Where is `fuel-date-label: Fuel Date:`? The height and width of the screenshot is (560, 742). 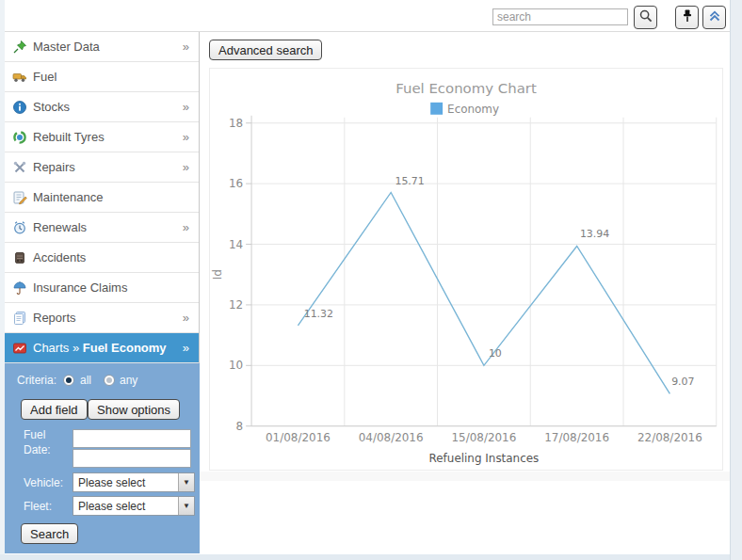 fuel-date-label: Fuel Date: is located at coordinates (46, 442).